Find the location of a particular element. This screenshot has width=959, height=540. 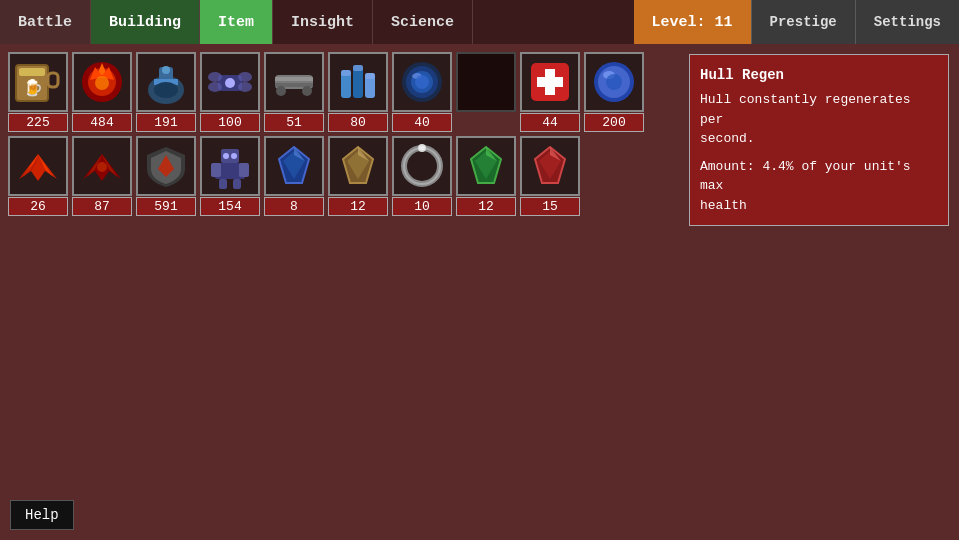

nav-science: Science is located at coordinates (423, 22).